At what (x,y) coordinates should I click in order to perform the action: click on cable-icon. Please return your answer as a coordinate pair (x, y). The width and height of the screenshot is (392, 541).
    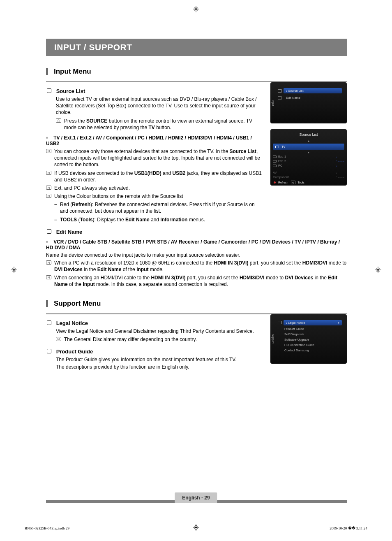
    Looking at the image, I should click on (280, 91).